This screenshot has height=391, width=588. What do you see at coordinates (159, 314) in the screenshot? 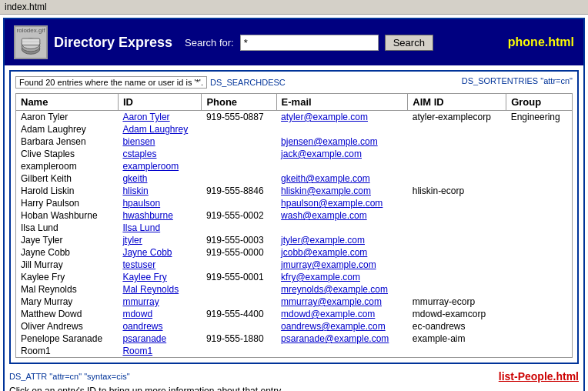
I see `cell-id: mdowd` at bounding box center [159, 314].